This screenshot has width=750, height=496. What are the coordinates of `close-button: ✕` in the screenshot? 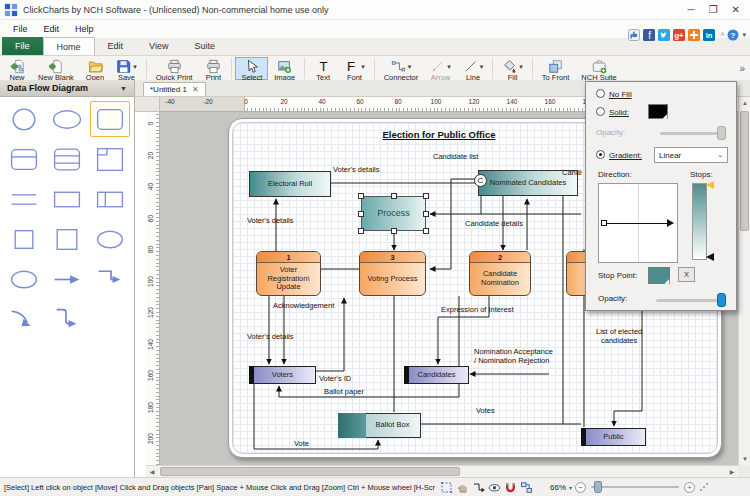 It's located at (736, 10).